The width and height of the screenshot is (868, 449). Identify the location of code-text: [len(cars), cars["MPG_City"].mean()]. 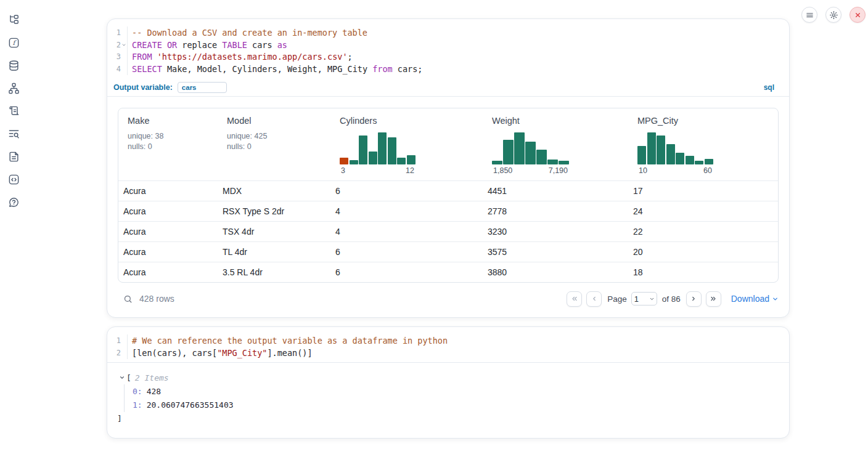
(220, 353).